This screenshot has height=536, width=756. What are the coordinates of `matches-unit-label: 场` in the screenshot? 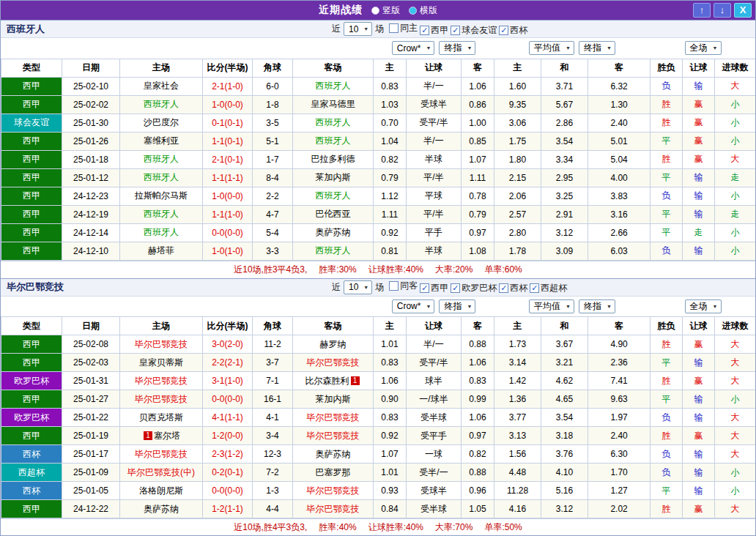 It's located at (379, 29).